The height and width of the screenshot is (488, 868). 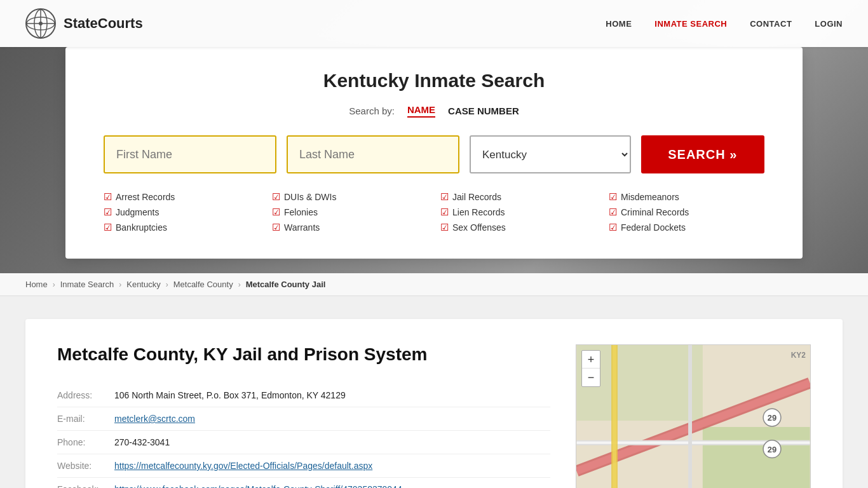 I want to click on check-icon-arrest: ☑, so click(x=108, y=197).